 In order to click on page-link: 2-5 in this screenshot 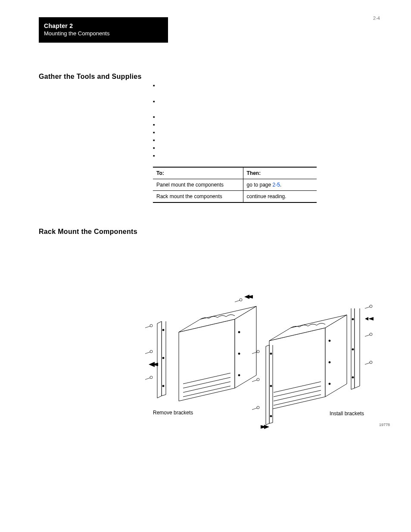, I will do `click(277, 185)`.